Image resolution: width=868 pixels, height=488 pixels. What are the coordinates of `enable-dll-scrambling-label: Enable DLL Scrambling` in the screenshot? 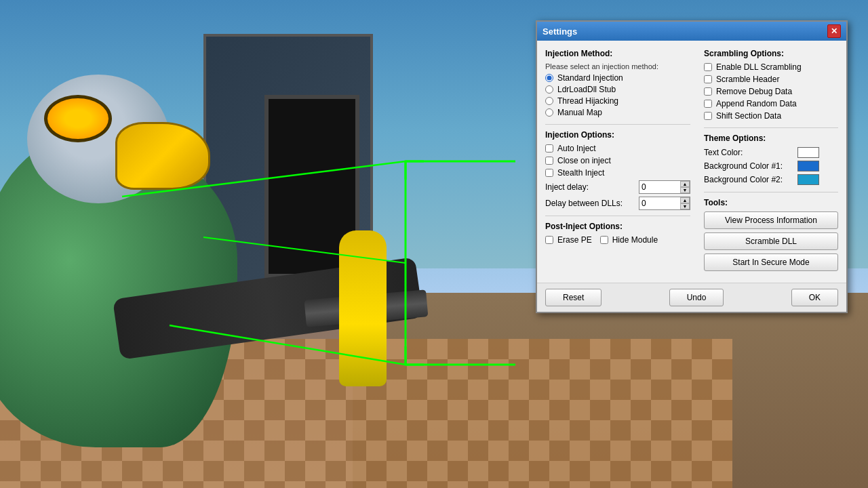 It's located at (759, 67).